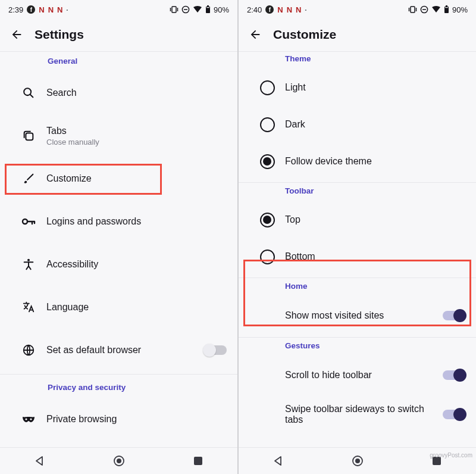 The image size is (476, 474). What do you see at coordinates (137, 179) in the screenshot?
I see `settings-label: Customize` at bounding box center [137, 179].